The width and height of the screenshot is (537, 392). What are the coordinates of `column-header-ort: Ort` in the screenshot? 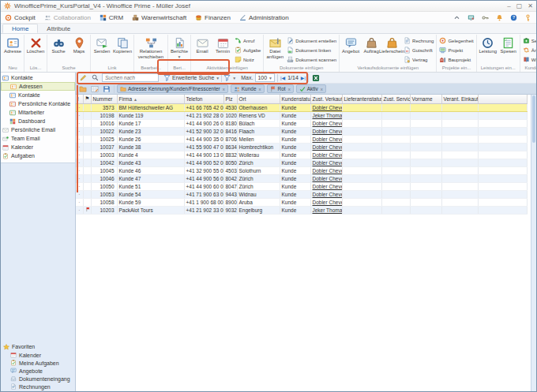 It's located at (258, 99).